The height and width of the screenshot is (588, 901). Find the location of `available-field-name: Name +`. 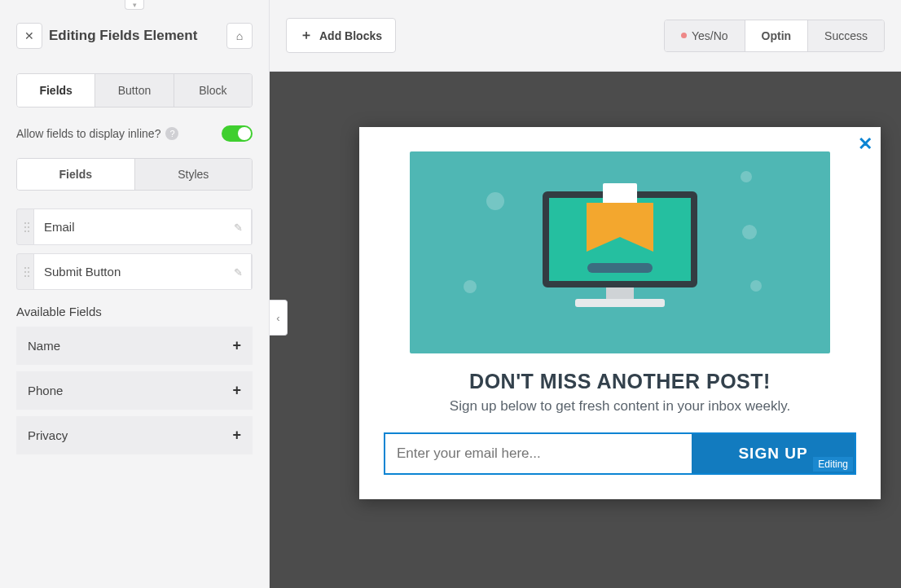

available-field-name: Name + is located at coordinates (134, 345).